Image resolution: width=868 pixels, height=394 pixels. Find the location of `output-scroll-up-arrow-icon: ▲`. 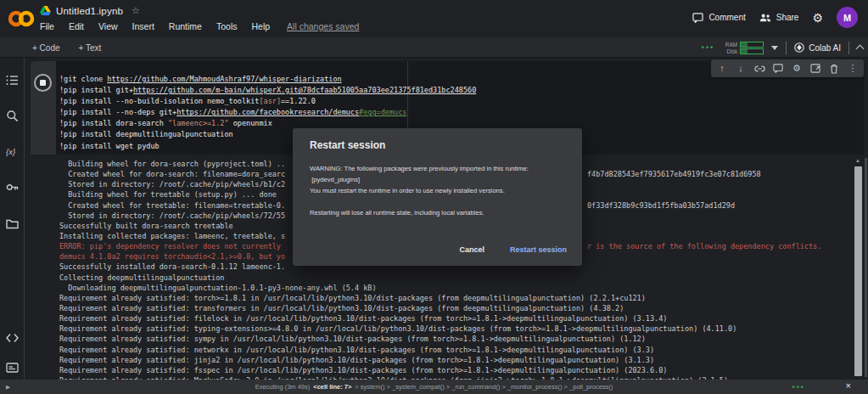

output-scroll-up-arrow-icon: ▲ is located at coordinates (858, 160).